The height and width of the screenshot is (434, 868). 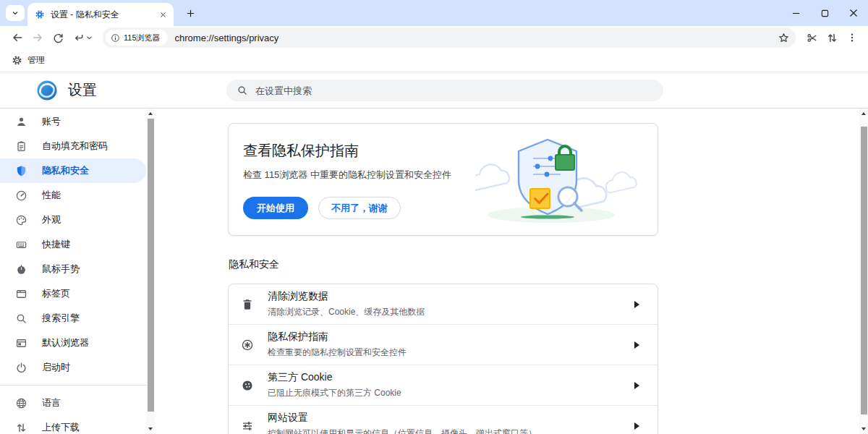 I want to click on sidebar-item-鼠标手势: 鼠标手势, so click(x=73, y=269).